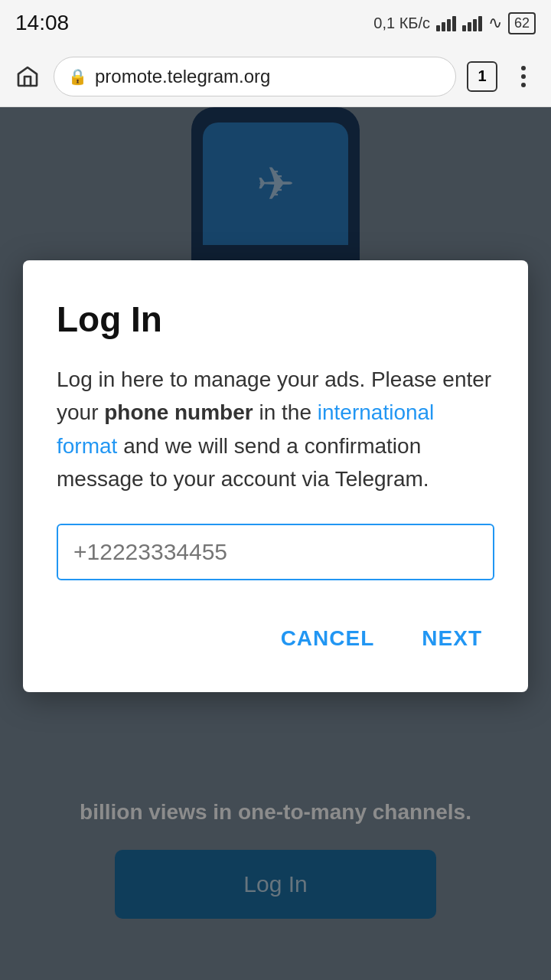 Image resolution: width=551 pixels, height=980 pixels. I want to click on phone-input, so click(276, 552).